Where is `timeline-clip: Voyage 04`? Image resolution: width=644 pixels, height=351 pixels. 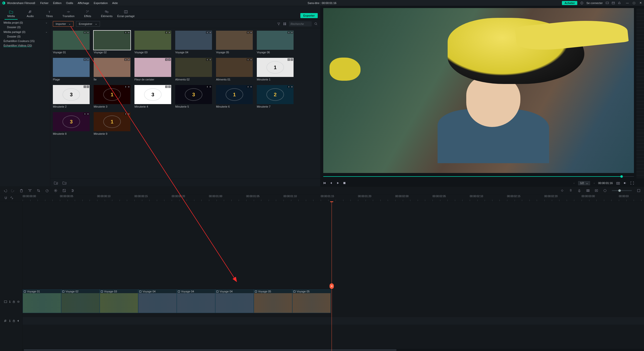
timeline-clip: Voyage 04 is located at coordinates (235, 301).